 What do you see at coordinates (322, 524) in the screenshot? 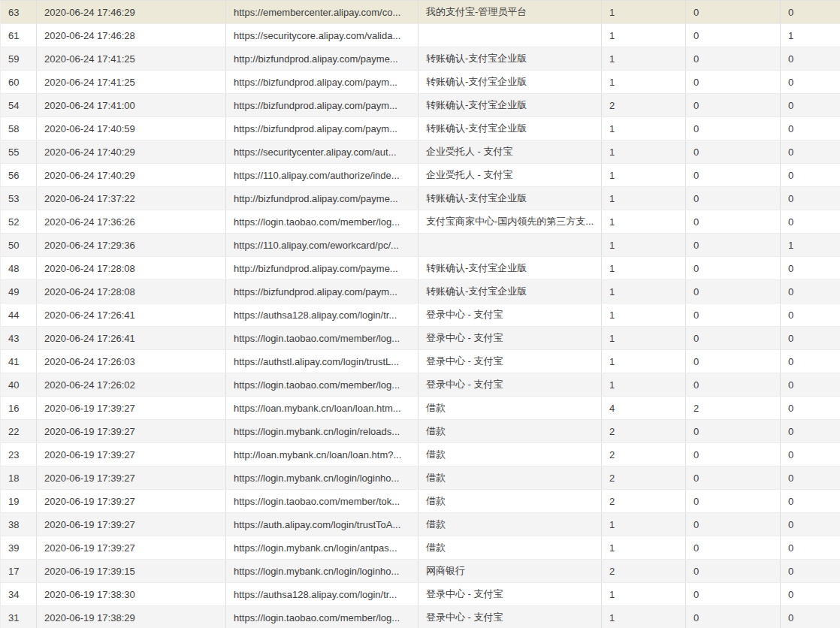
I see `url-cell: https://auth.alipay.com/login/trustToA..…` at bounding box center [322, 524].